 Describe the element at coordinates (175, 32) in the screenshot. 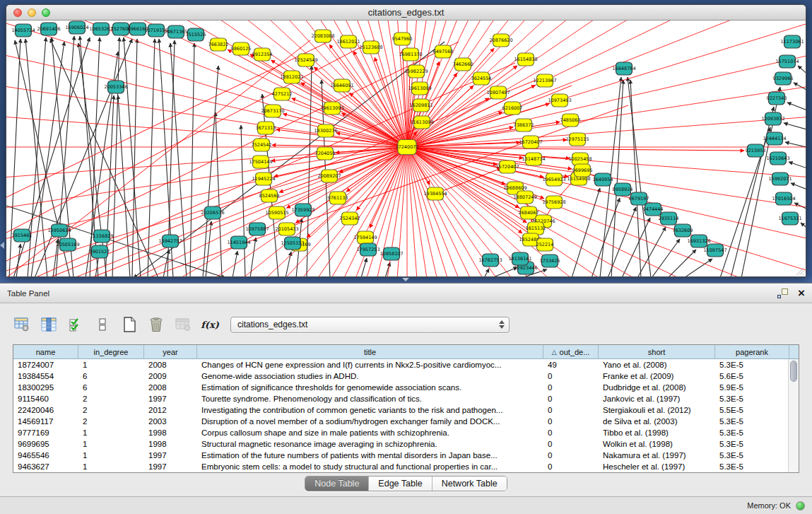

I see `graph-node: 14671365` at that location.